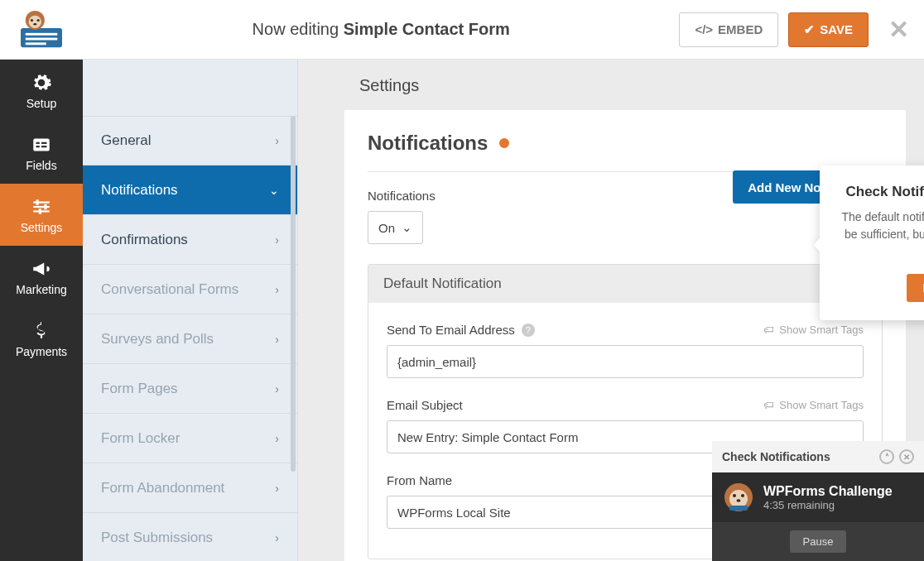  Describe the element at coordinates (190, 488) in the screenshot. I see `subnav-abandon: Form Abandonment›` at that location.